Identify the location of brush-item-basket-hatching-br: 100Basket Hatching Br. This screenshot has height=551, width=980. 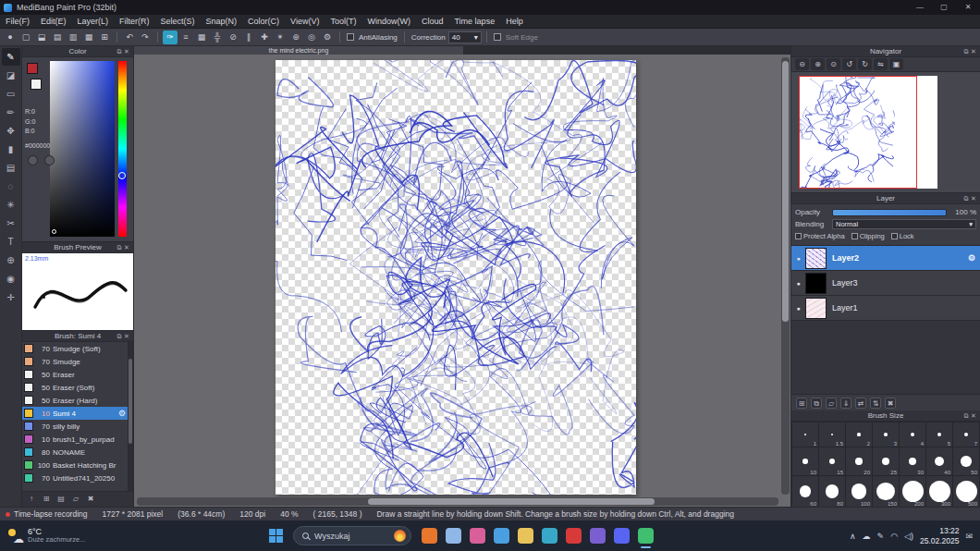
(78, 465).